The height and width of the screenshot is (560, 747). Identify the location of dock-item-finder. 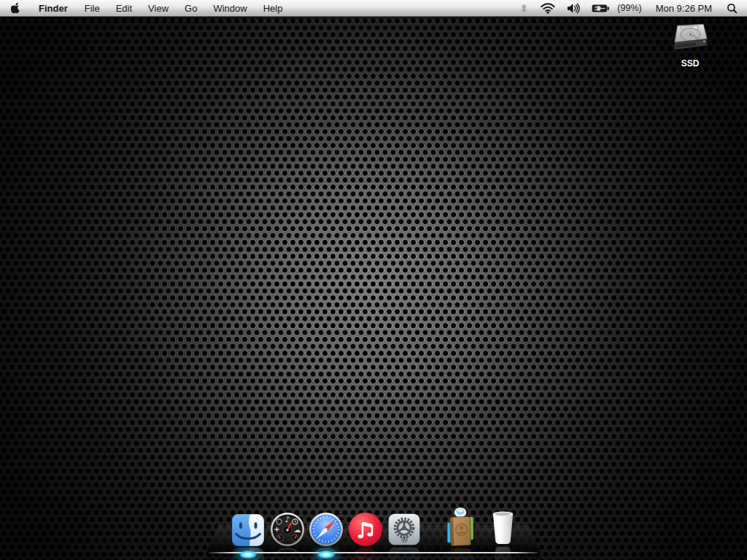
(248, 530).